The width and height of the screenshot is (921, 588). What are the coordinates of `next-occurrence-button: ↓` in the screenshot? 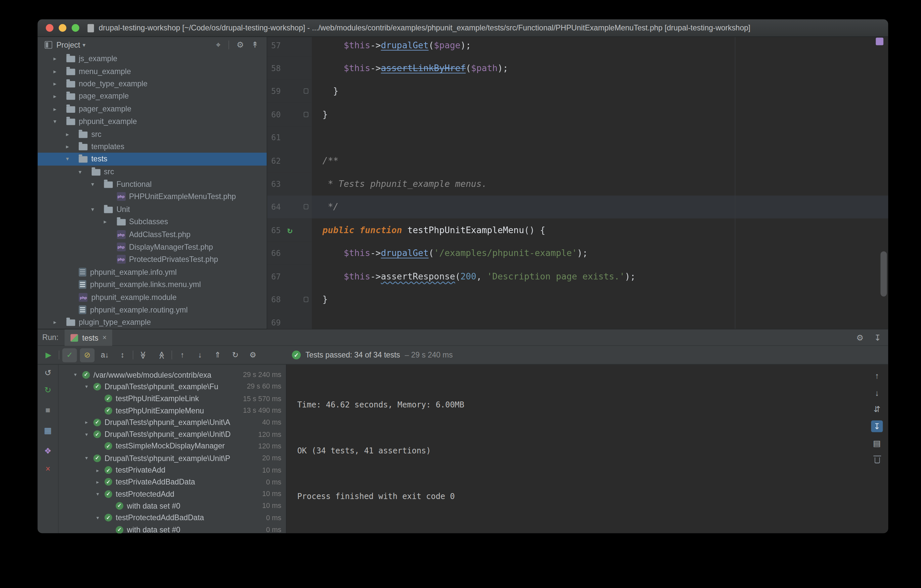 It's located at (877, 393).